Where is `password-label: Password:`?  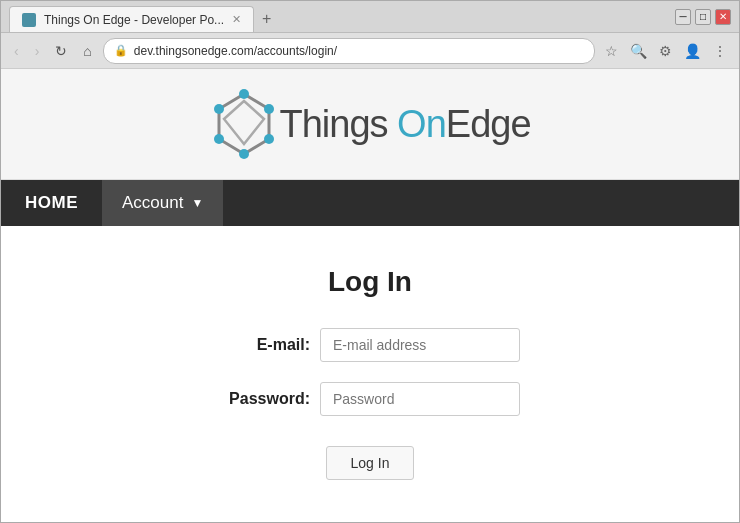
password-label: Password: is located at coordinates (265, 399).